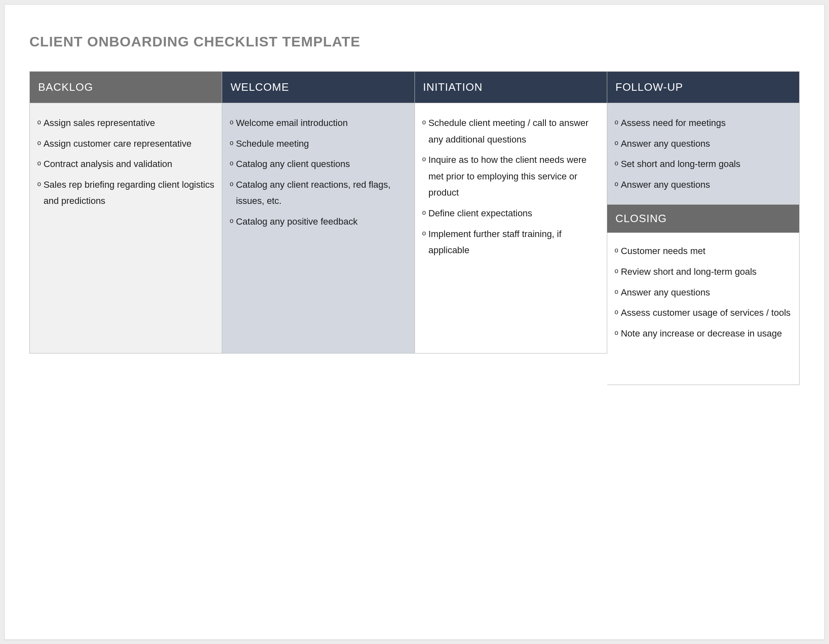 This screenshot has width=829, height=644. What do you see at coordinates (706, 164) in the screenshot?
I see `item-text: Set short and long-term goals` at bounding box center [706, 164].